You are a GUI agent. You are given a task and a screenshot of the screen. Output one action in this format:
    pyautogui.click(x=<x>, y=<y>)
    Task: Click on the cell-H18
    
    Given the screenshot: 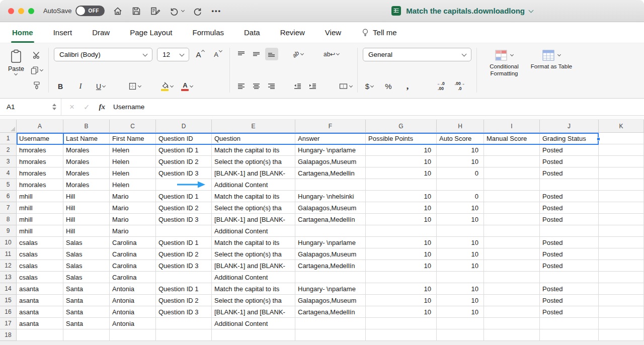 What is the action you would take?
    pyautogui.click(x=460, y=335)
    